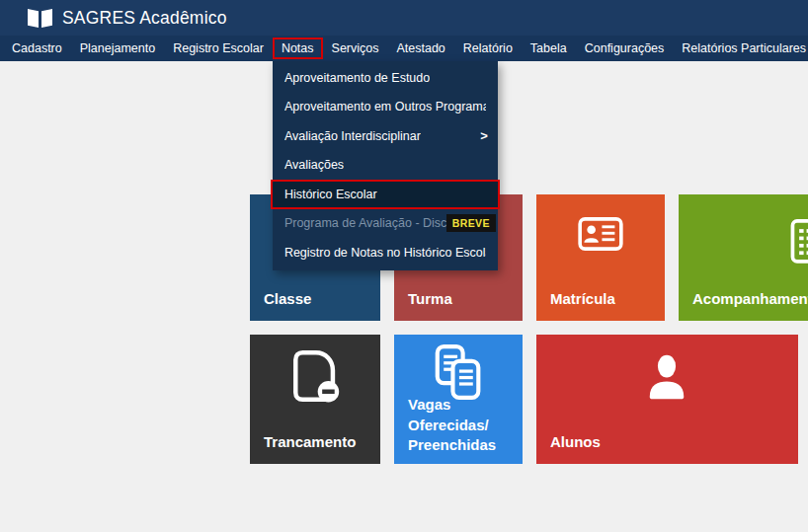 The image size is (808, 532). Describe the element at coordinates (298, 48) in the screenshot. I see `menu-notas: Notas Aproveitamento de Estudo Aproveita…` at that location.